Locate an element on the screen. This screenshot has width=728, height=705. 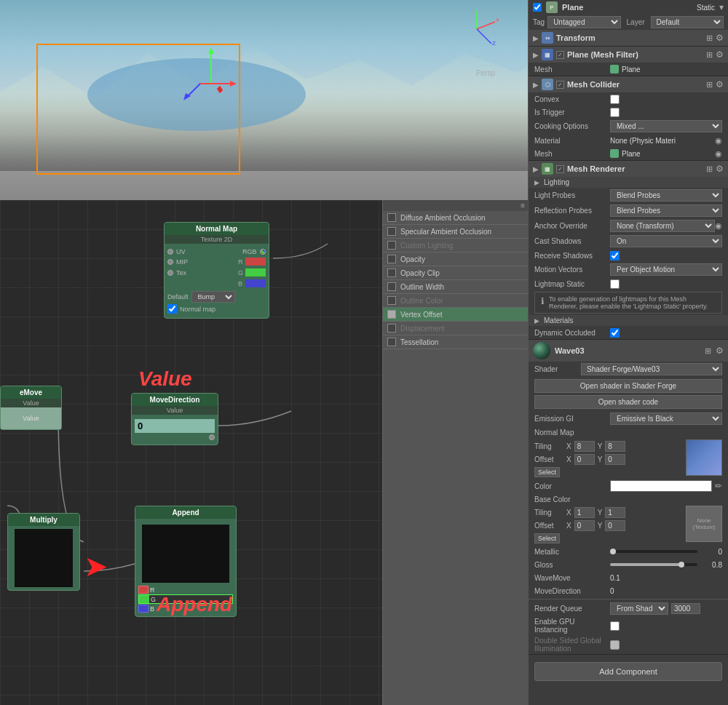
offset-x-input is located at coordinates (585, 460).